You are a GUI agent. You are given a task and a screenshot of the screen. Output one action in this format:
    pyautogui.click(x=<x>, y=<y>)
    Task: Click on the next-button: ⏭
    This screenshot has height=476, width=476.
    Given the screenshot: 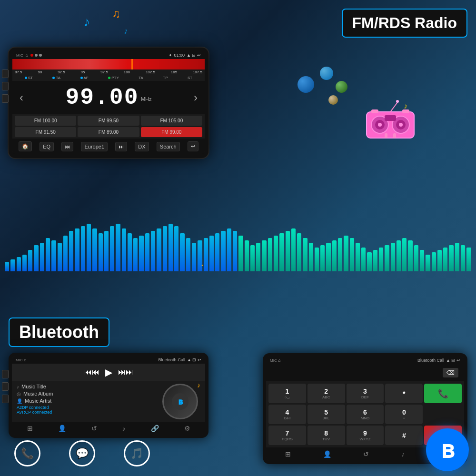 What is the action you would take?
    pyautogui.click(x=121, y=147)
    